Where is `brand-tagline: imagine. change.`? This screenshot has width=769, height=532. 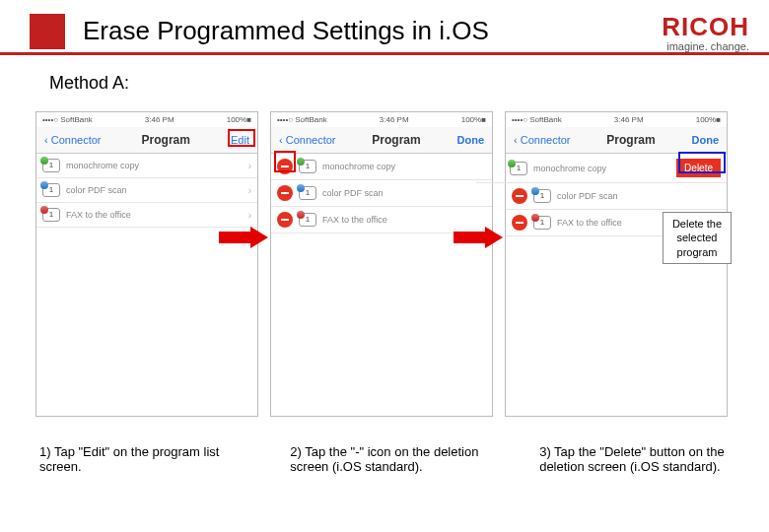 brand-tagline: imagine. change. is located at coordinates (706, 46).